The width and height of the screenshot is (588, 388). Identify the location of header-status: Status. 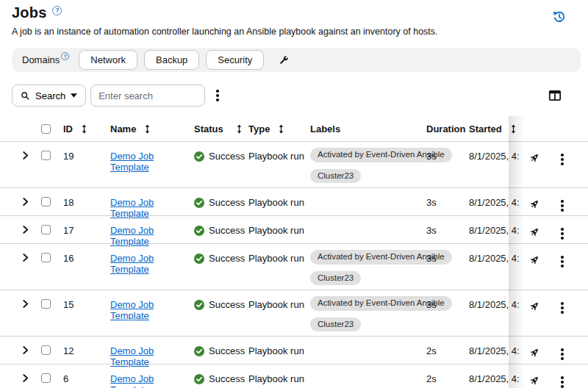
(209, 129).